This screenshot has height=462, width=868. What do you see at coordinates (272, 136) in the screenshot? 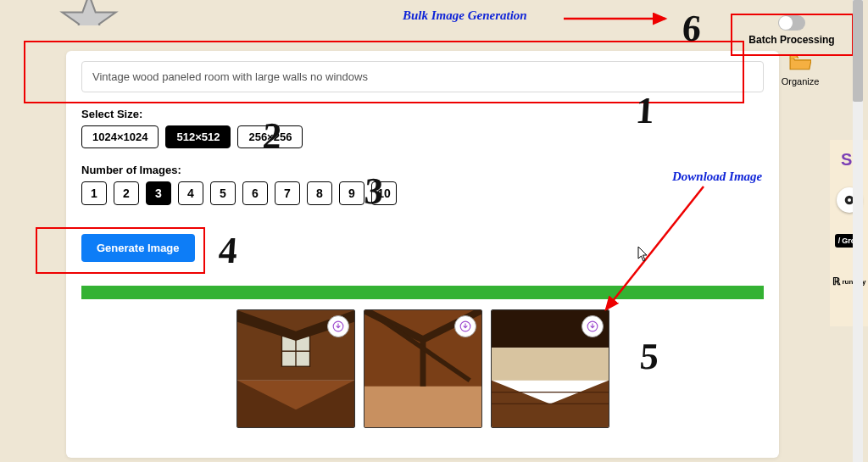
I see `step-marker-2: 2` at bounding box center [272, 136].